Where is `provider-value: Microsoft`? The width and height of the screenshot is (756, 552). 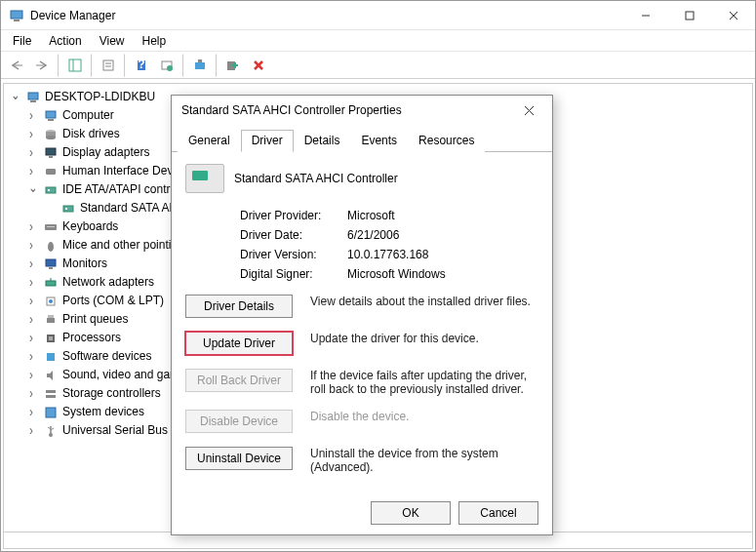 provider-value: Microsoft is located at coordinates (371, 216).